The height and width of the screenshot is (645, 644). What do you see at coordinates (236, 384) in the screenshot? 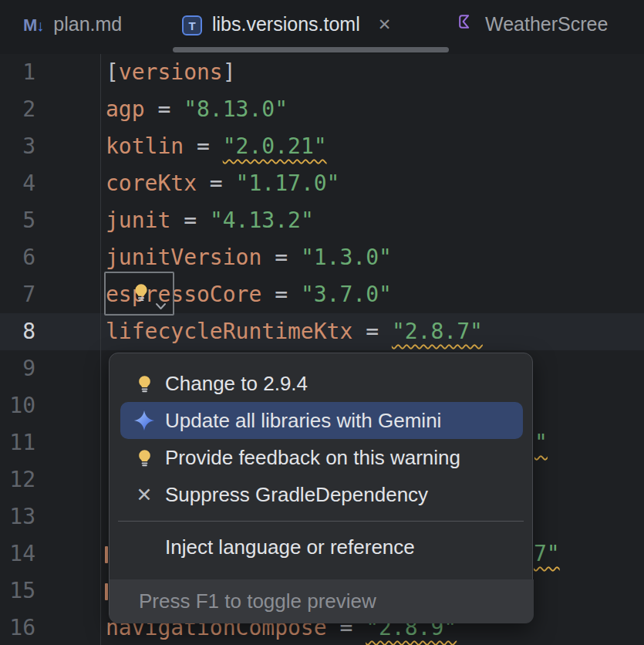
I see `menu-item-label: Change to 2.9.4` at bounding box center [236, 384].